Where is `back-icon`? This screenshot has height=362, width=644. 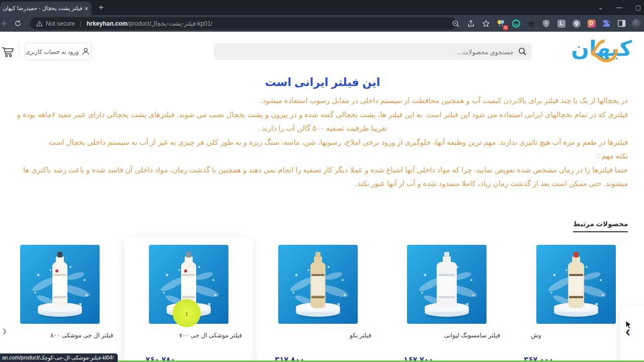
back-icon is located at coordinates (7, 24).